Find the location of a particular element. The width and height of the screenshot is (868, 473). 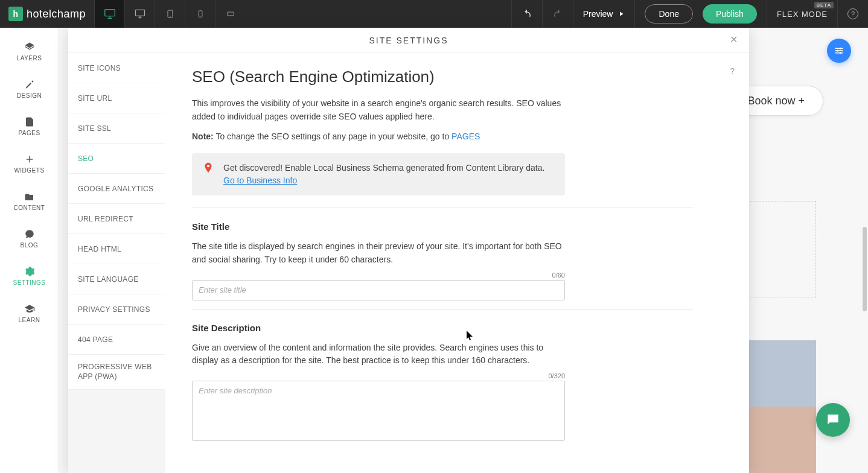

nav-label: LAYERS is located at coordinates (30, 58).